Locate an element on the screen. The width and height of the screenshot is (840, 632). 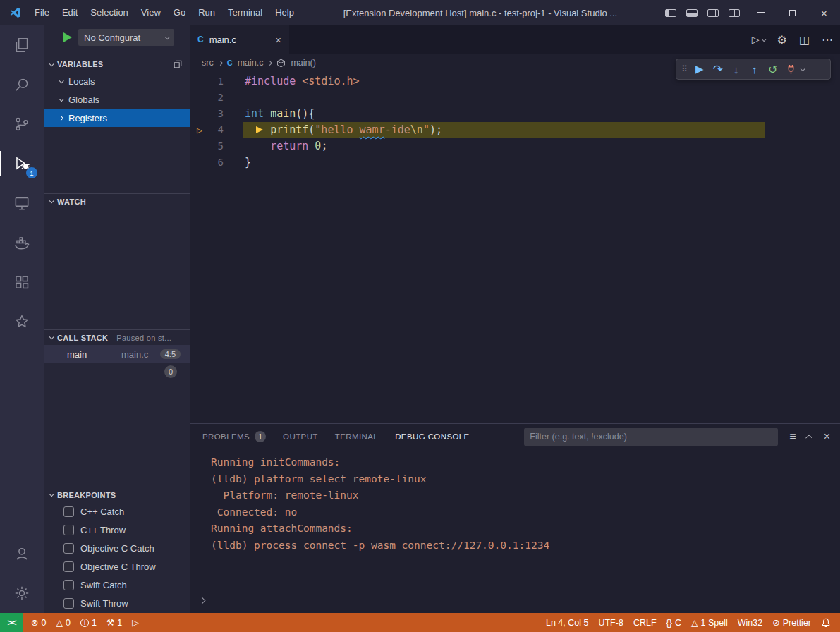
step-over-button: ↷ is located at coordinates (718, 69).